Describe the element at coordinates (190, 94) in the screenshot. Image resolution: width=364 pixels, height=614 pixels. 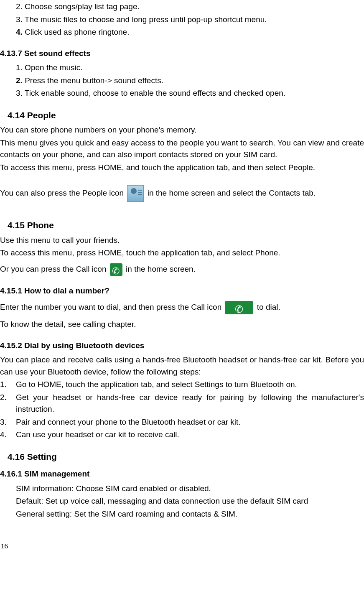
I see `list-item: 3. Tick enable sound, choose to enable t…` at that location.